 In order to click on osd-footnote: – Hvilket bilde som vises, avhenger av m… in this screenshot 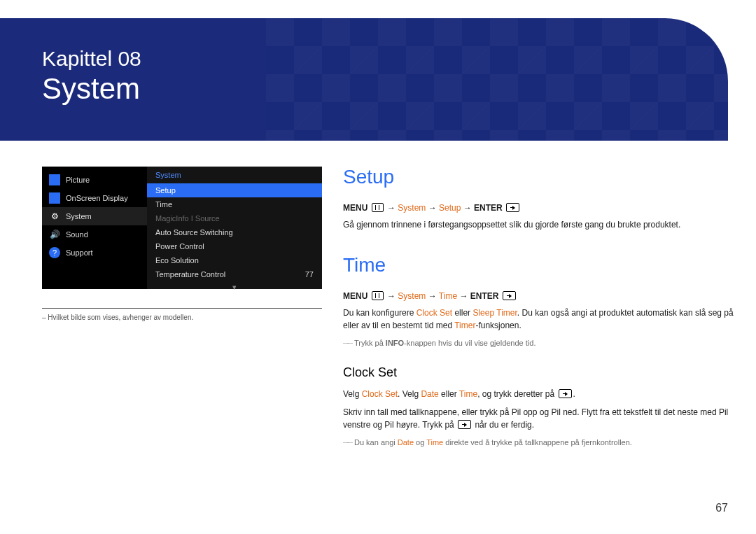, I will do `click(182, 318)`.